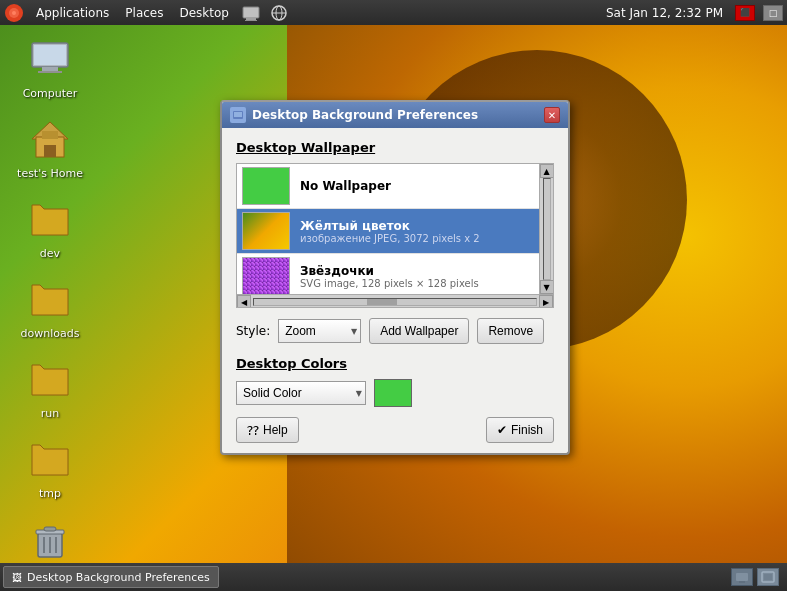 This screenshot has height=591, width=787. What do you see at coordinates (768, 577) in the screenshot?
I see `sys-tray-icon2` at bounding box center [768, 577].